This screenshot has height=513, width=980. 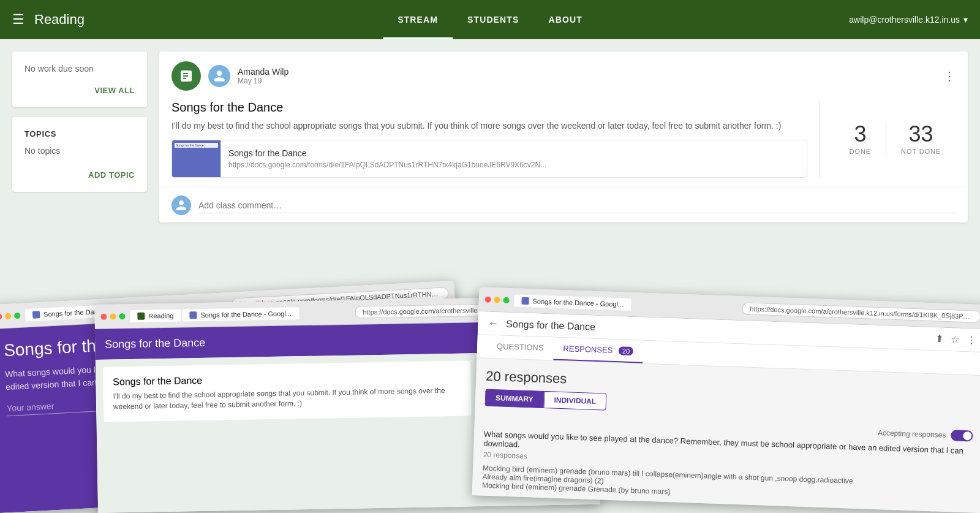 What do you see at coordinates (921, 151) in the screenshot?
I see `not-done-label: NOT DONE` at bounding box center [921, 151].